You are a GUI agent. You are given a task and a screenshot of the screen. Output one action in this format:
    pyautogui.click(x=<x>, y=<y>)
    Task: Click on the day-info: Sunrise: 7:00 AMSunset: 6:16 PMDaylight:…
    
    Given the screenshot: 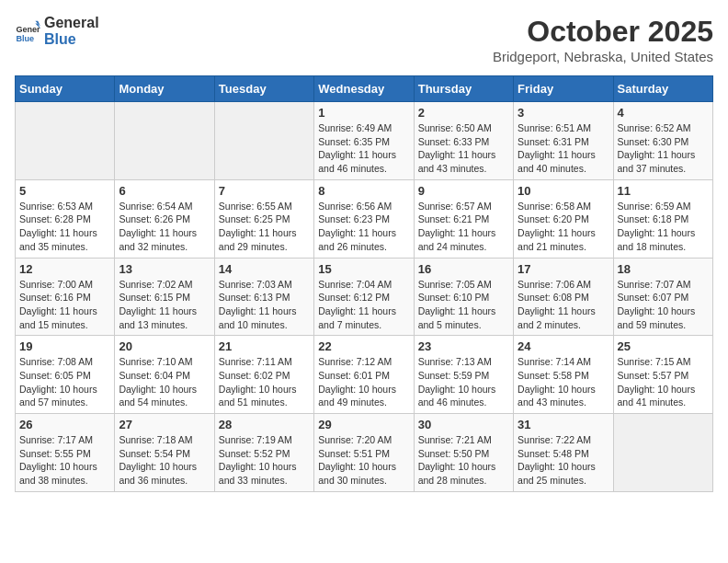 What is the action you would take?
    pyautogui.click(x=64, y=305)
    